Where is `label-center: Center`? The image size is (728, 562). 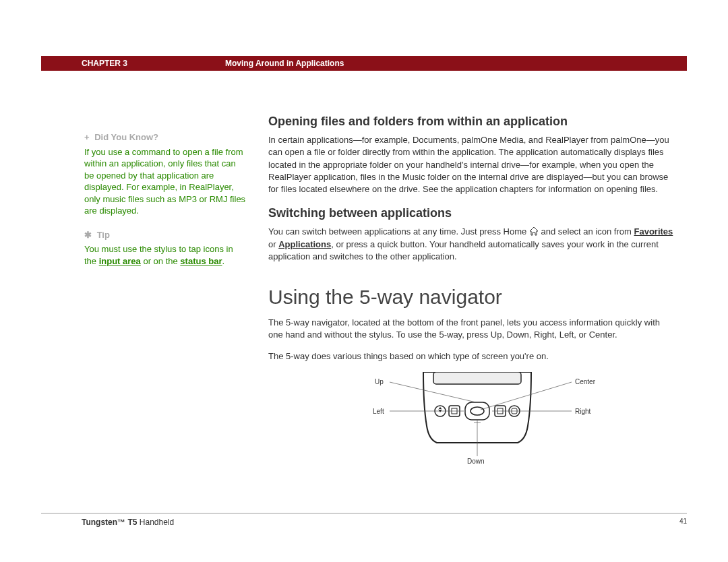 label-center: Center is located at coordinates (585, 382).